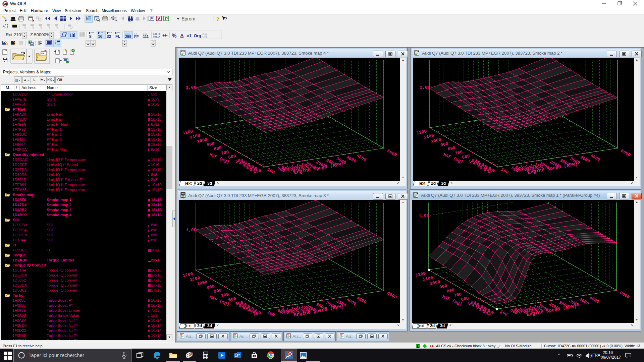 This screenshot has height=362, width=644. I want to click on svg-text: IOI.., so click(130, 21).